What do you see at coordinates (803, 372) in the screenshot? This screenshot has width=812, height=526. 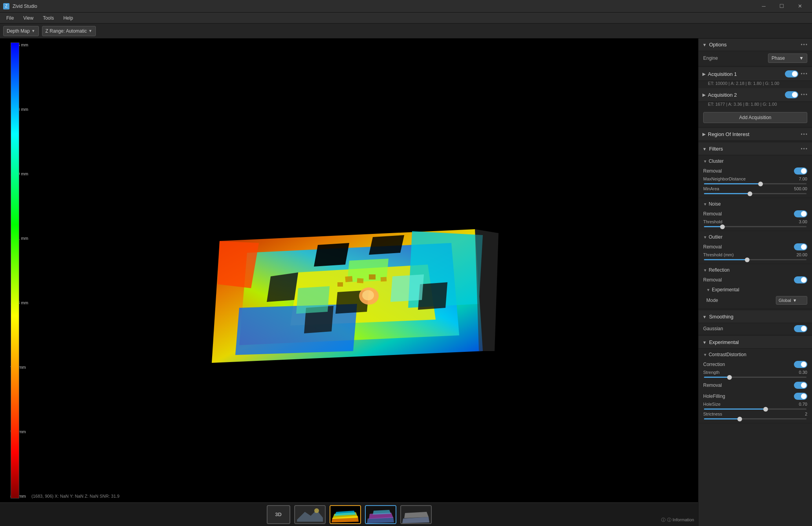 I see `cd-strength-value: 0.30` at bounding box center [803, 372].